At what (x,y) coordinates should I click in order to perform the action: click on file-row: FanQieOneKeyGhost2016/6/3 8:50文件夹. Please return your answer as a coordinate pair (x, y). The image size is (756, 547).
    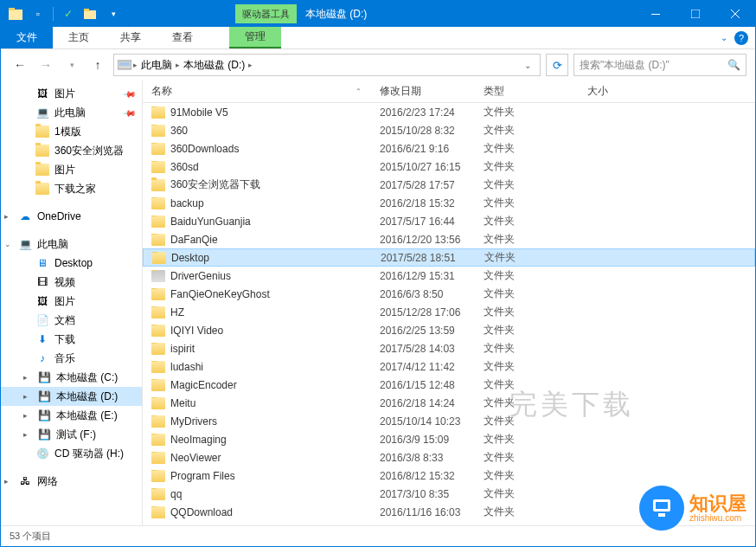
    Looking at the image, I should click on (449, 294).